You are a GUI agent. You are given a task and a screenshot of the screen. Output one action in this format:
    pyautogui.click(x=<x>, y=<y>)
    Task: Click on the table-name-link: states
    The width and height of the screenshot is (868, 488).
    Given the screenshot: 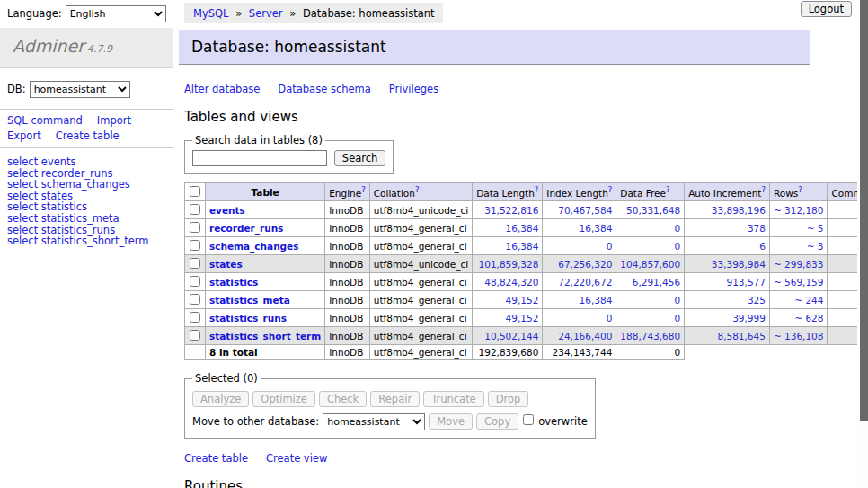 What is the action you would take?
    pyautogui.click(x=226, y=264)
    